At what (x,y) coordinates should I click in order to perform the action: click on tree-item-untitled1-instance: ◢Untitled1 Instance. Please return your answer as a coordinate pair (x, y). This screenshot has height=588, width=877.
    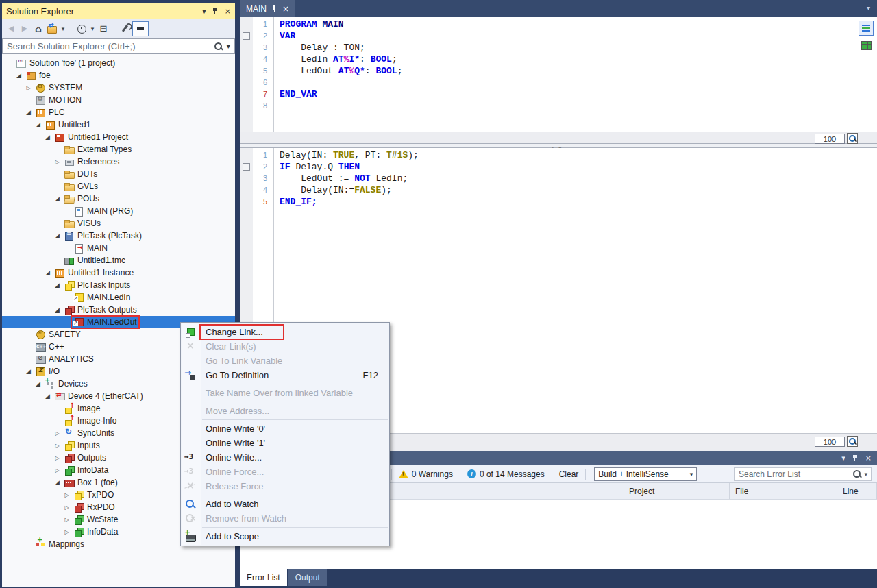
    Looking at the image, I should click on (119, 273).